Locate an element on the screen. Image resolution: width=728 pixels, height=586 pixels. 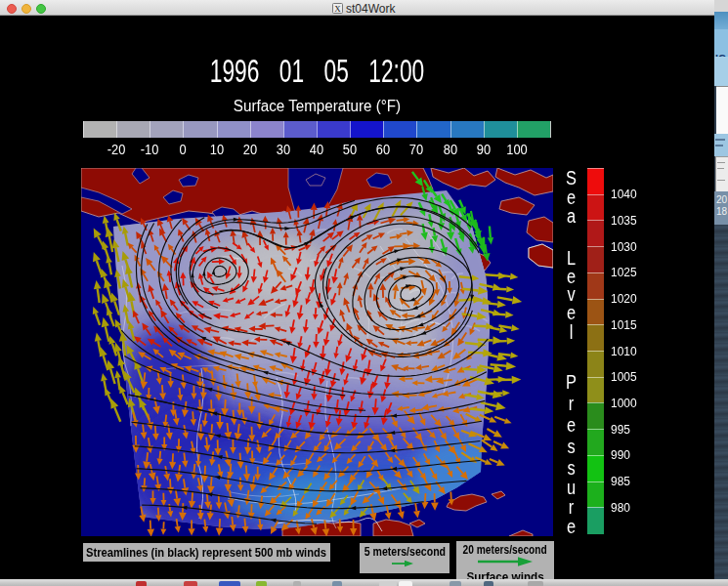
svg-text: X is located at coordinates (338, 9).